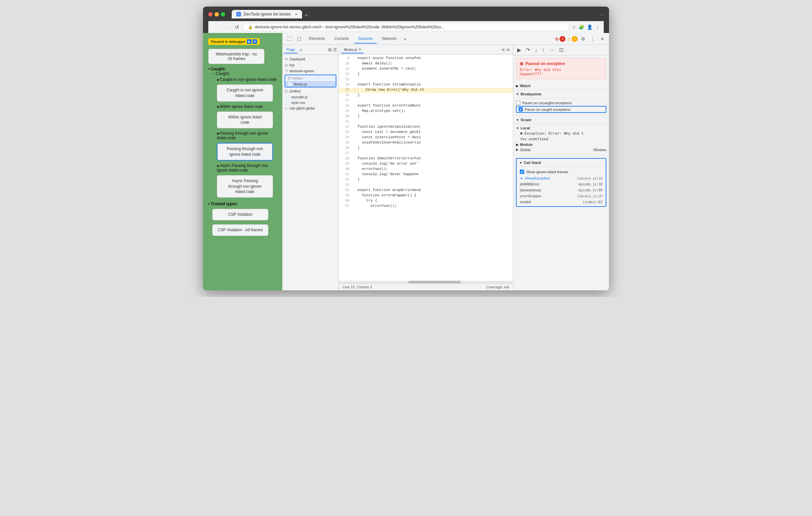 This screenshot has width=812, height=516. I want to click on webassembly-button: WebAssembly trap - no JS frames, so click(236, 57).